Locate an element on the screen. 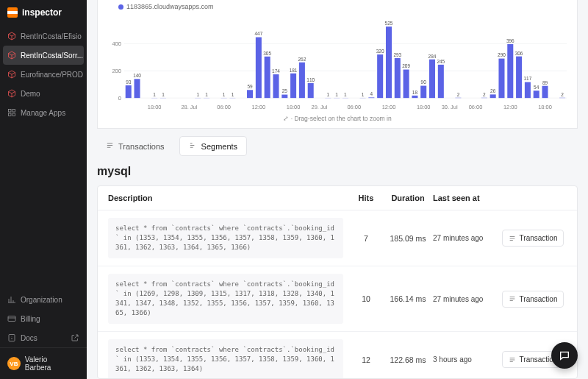 This screenshot has width=588, height=379. svg-text: 525 is located at coordinates (390, 24).